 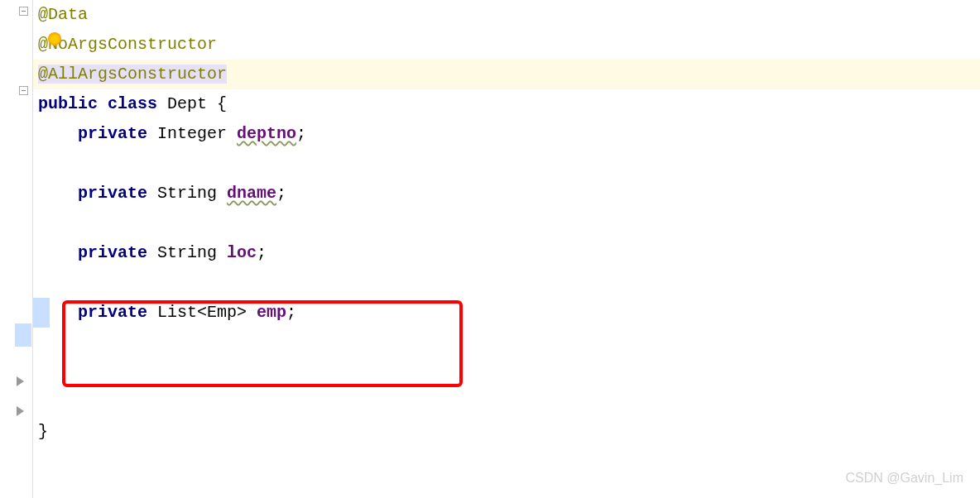 I want to click on open-brace: {, so click(x=217, y=104).